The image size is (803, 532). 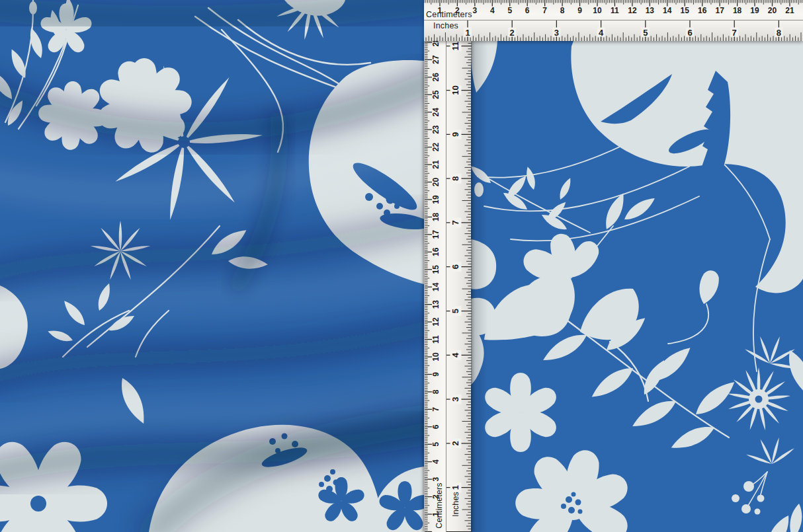 I want to click on vertical-ruler-scale: 1234567891011121314151617181920212223242…, so click(x=448, y=287).